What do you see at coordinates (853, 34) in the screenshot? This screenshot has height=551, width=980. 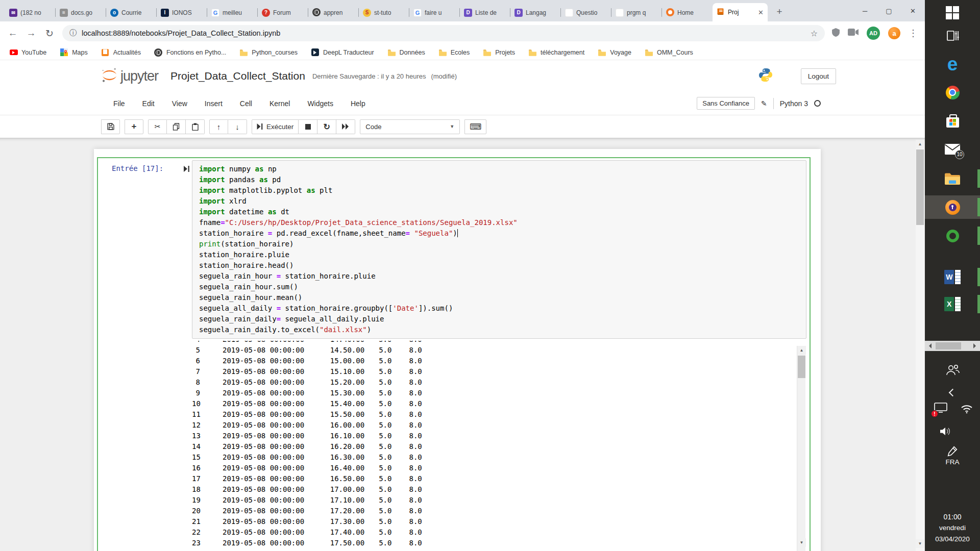 I see `camera-extension-icon` at bounding box center [853, 34].